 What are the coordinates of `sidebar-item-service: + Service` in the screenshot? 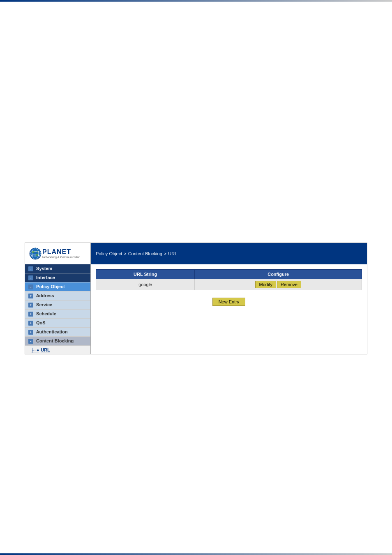 It's located at (58, 305).